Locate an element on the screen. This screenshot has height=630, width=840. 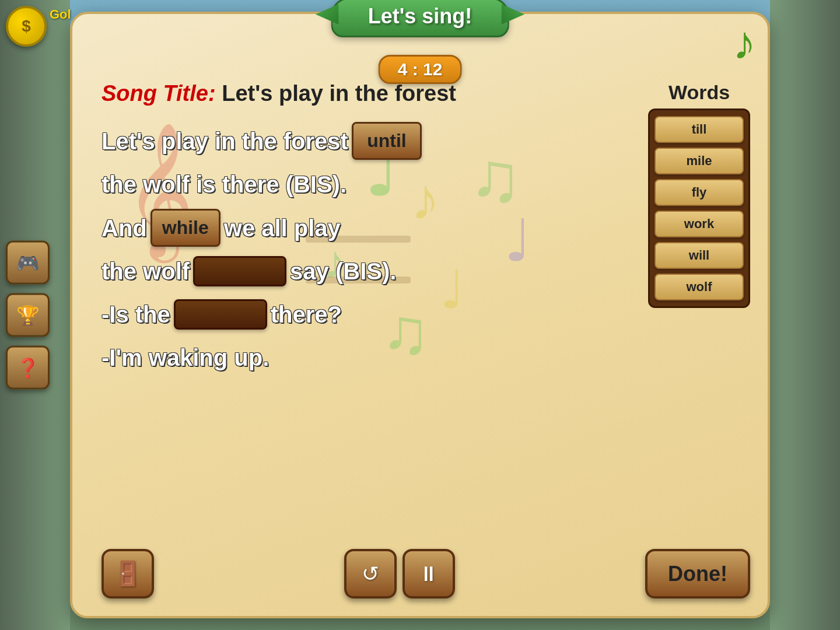
song-title-value: Let's play in the forest is located at coordinates (339, 93).